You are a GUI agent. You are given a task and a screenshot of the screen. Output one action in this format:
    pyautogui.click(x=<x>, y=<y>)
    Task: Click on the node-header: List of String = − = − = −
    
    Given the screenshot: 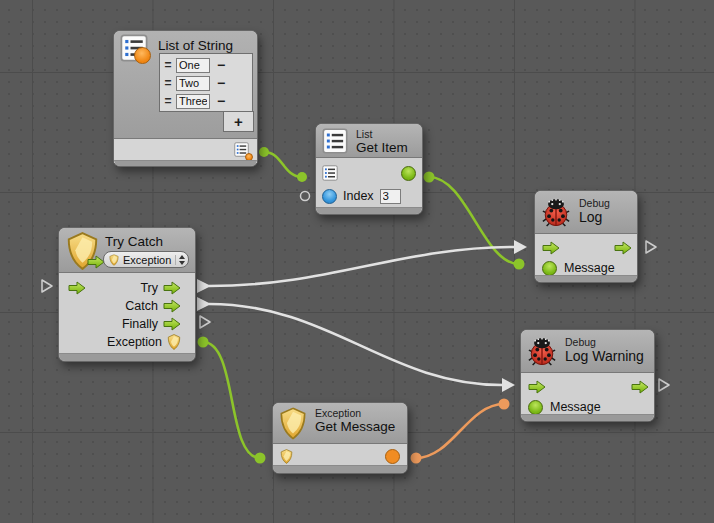 What is the action you would take?
    pyautogui.click(x=186, y=85)
    